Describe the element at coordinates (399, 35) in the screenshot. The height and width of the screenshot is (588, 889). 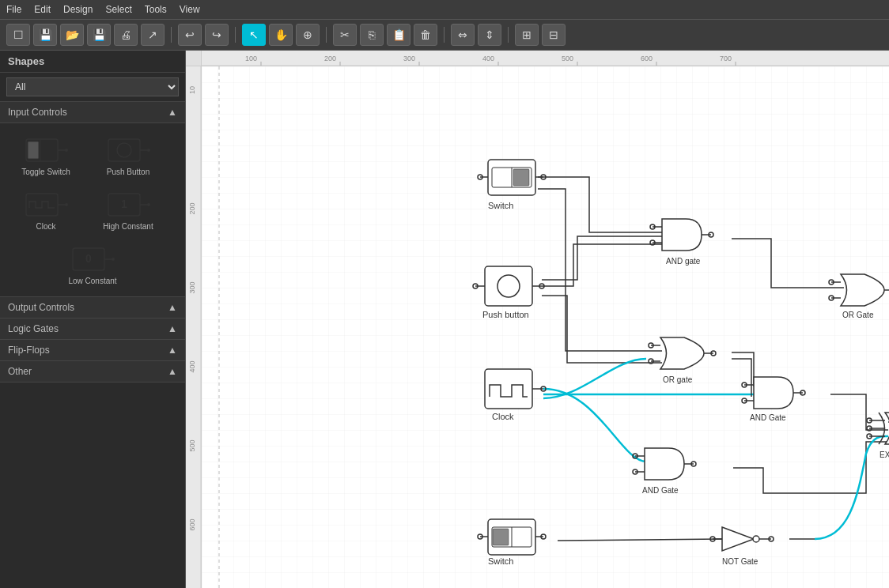
I see `paste-button: 📋` at that location.